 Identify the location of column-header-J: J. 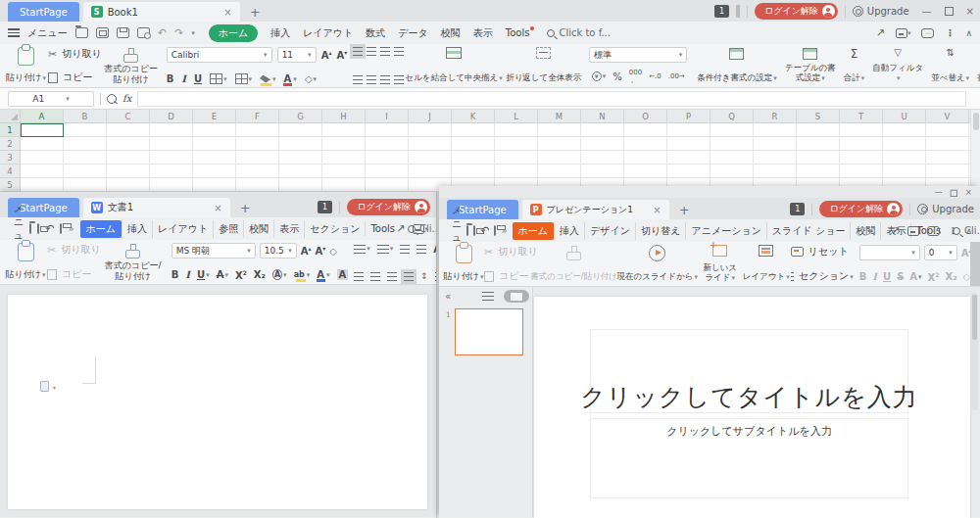
(430, 116).